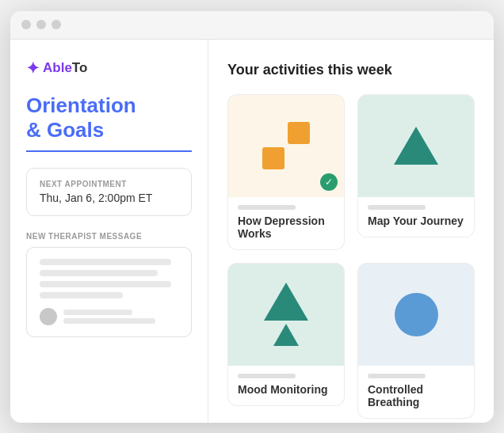  Describe the element at coordinates (109, 198) in the screenshot. I see `appointment-time: Thu, Jan 6, 2:00pm ET` at that location.